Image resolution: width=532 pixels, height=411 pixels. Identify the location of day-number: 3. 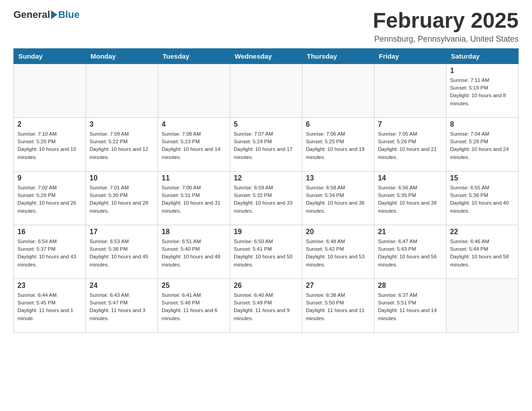
(122, 124).